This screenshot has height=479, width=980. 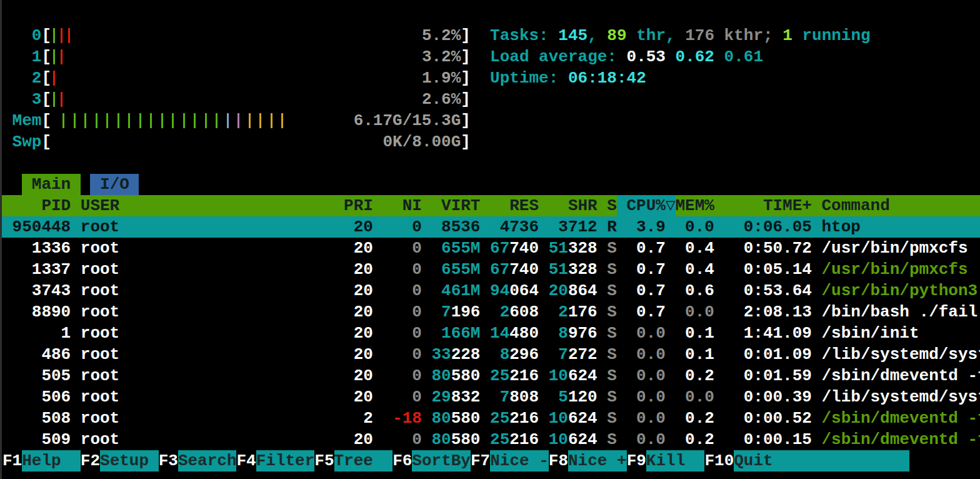 What do you see at coordinates (608, 291) in the screenshot?
I see `cell-state: S` at bounding box center [608, 291].